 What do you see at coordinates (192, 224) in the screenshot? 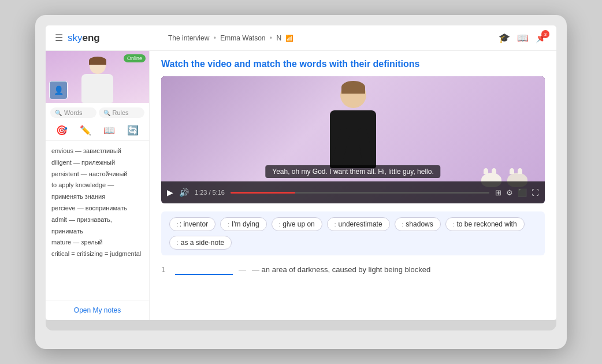
I see `chip-0: : : inventor` at bounding box center [192, 224].